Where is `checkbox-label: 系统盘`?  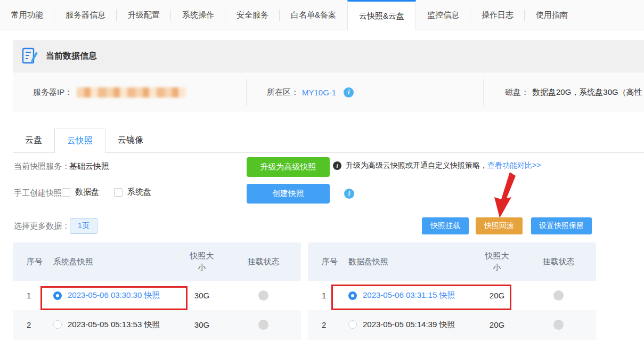
checkbox-label: 系统盘 is located at coordinates (140, 192).